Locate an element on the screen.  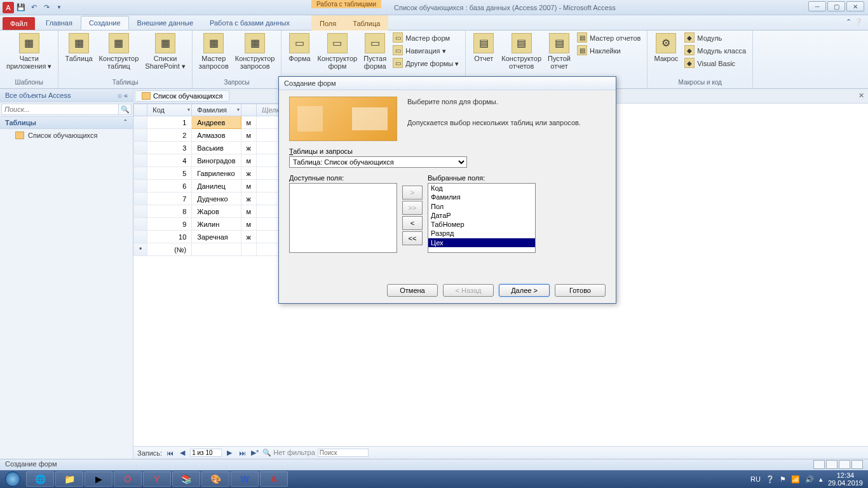
finish-button: Готово is located at coordinates (580, 290).